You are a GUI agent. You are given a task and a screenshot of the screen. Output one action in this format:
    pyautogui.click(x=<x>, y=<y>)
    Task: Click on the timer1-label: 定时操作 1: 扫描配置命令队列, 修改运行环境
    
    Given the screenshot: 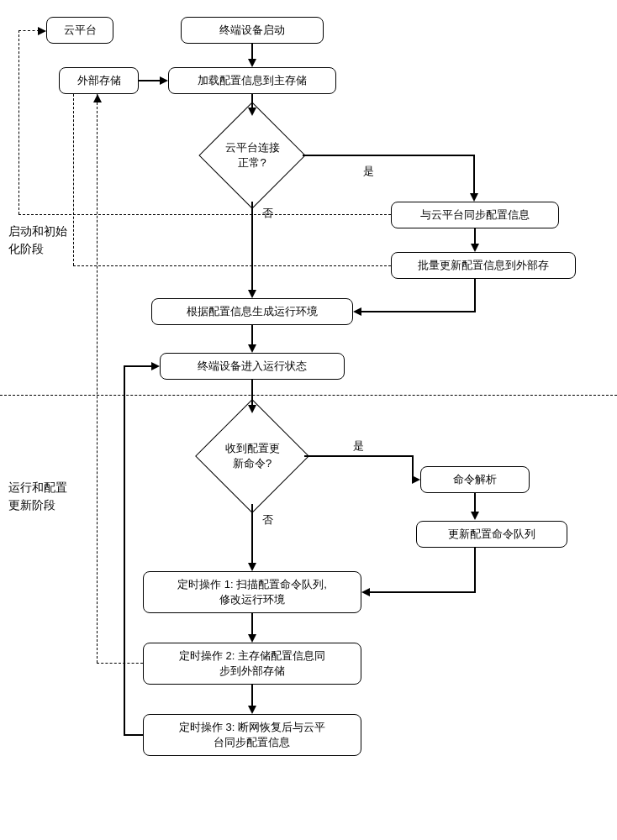 What is the action you would take?
    pyautogui.click(x=252, y=592)
    